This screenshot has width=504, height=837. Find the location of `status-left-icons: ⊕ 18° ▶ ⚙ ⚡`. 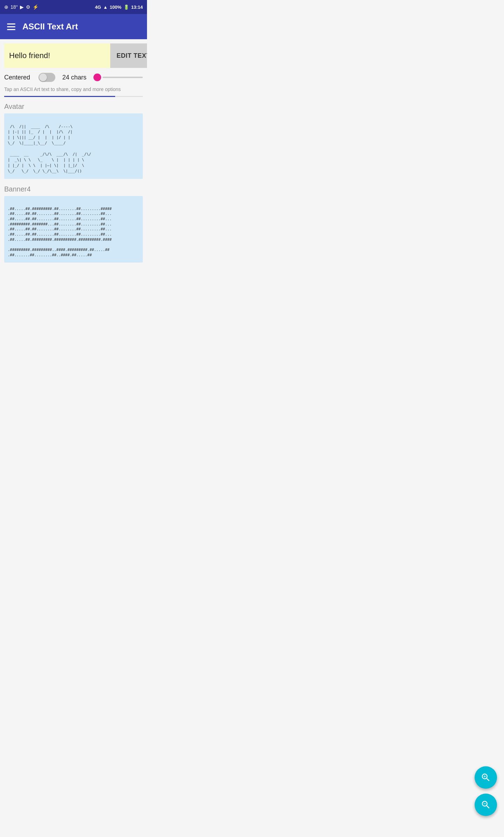

status-left-icons: ⊕ 18° ▶ ⚙ ⚡ is located at coordinates (21, 7).